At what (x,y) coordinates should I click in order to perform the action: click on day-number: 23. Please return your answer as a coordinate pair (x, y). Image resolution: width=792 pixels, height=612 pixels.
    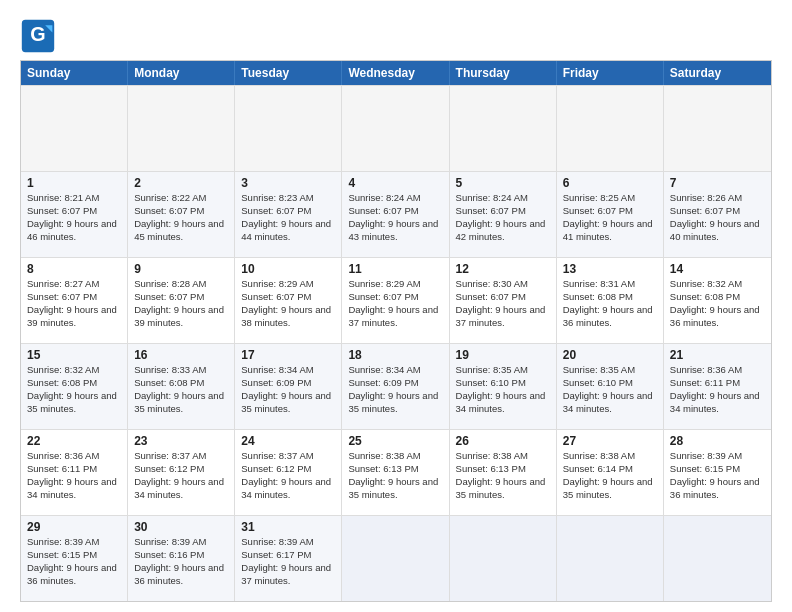
    Looking at the image, I should click on (181, 441).